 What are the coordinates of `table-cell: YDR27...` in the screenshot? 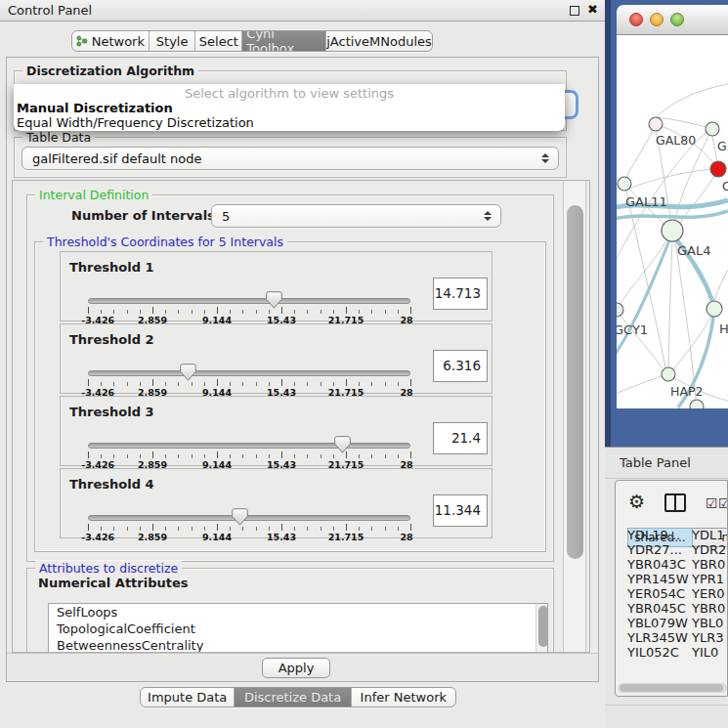 It's located at (660, 549).